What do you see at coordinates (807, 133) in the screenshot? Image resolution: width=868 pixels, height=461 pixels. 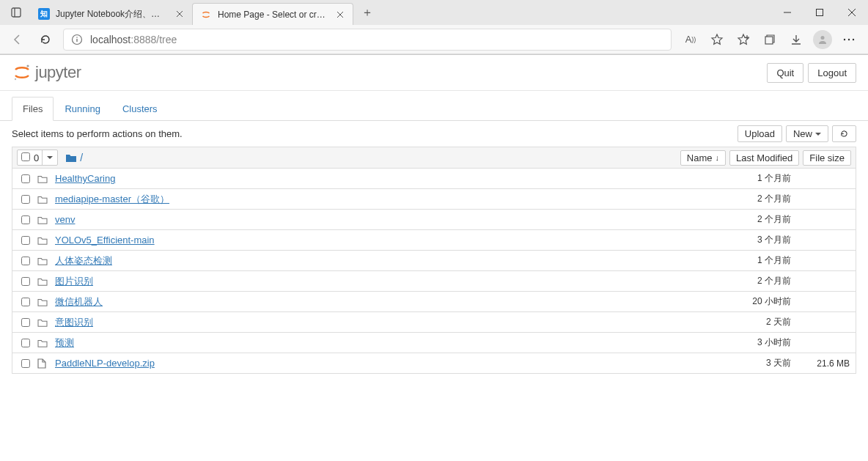 I see `new-button: New` at bounding box center [807, 133].